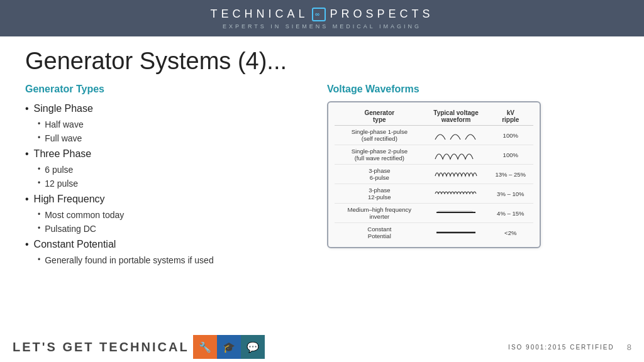 The image size is (644, 362). What do you see at coordinates (380, 136) in the screenshot?
I see `row-name-single-1: Single-phase 1-pulse(self rectified)` at bounding box center [380, 136].